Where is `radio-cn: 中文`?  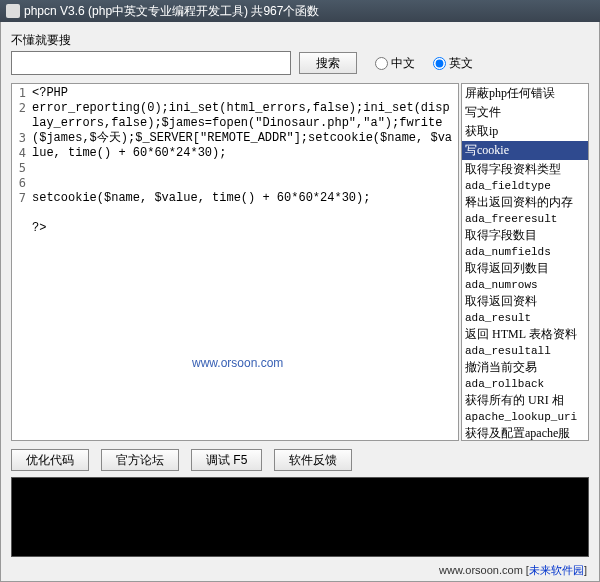 radio-cn: 中文 is located at coordinates (395, 64).